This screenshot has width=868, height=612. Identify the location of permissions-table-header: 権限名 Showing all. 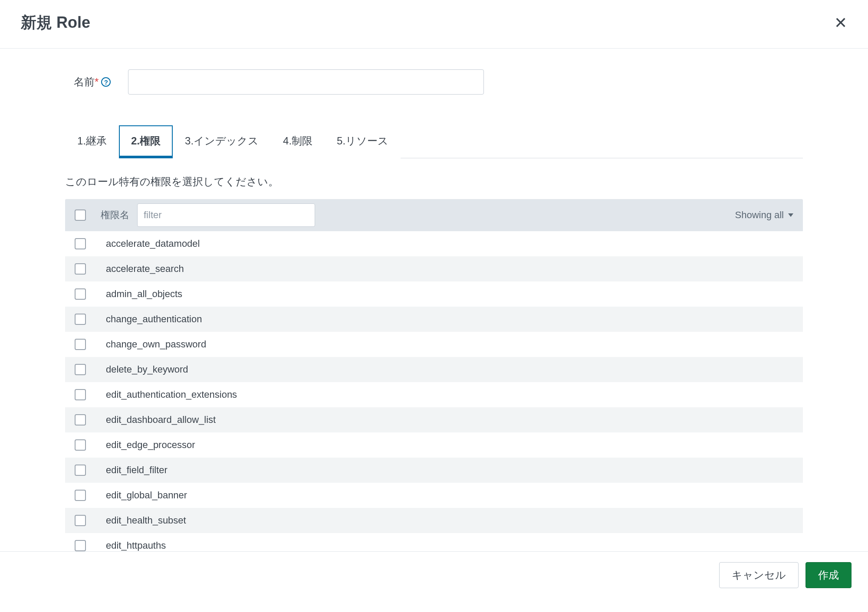
(434, 215).